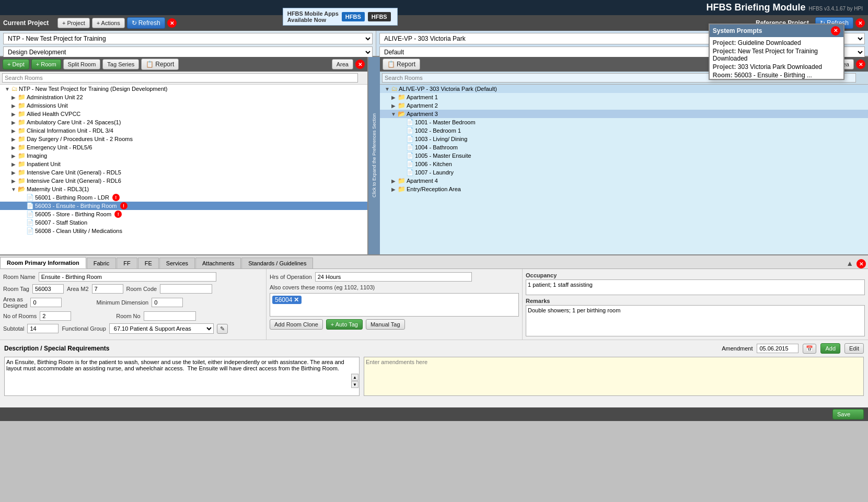 This screenshot has width=868, height=502. What do you see at coordinates (854, 348) in the screenshot?
I see `btn-edit: Edit` at bounding box center [854, 348].